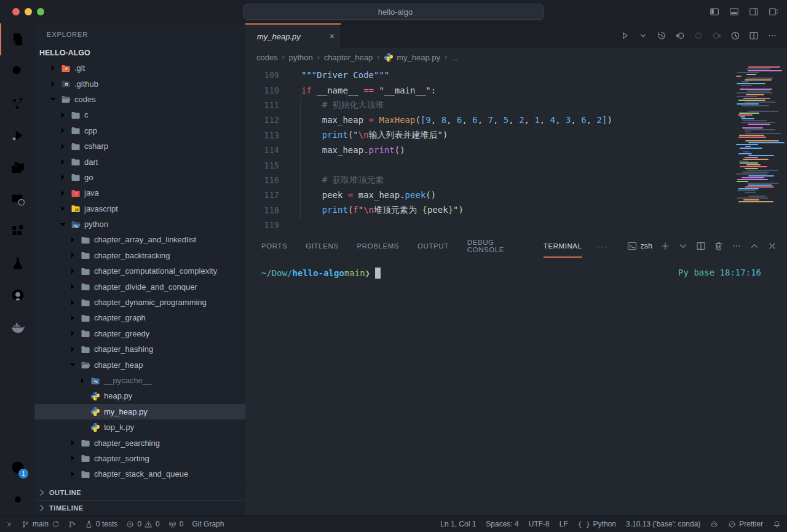 The width and height of the screenshot is (787, 532). Describe the element at coordinates (349, 58) in the screenshot. I see `breadcrumb-item: chapter_heap` at that location.